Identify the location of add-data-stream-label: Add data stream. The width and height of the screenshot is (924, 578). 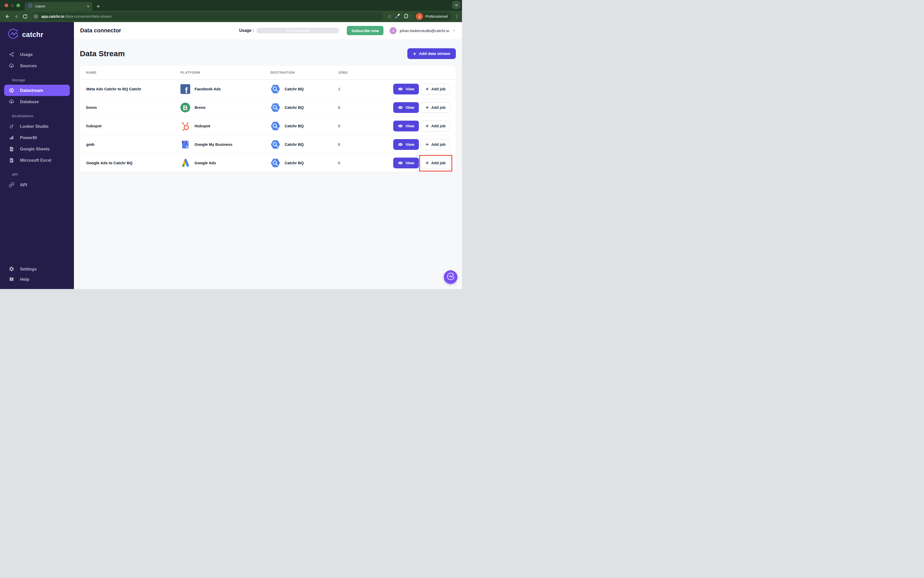
(435, 54).